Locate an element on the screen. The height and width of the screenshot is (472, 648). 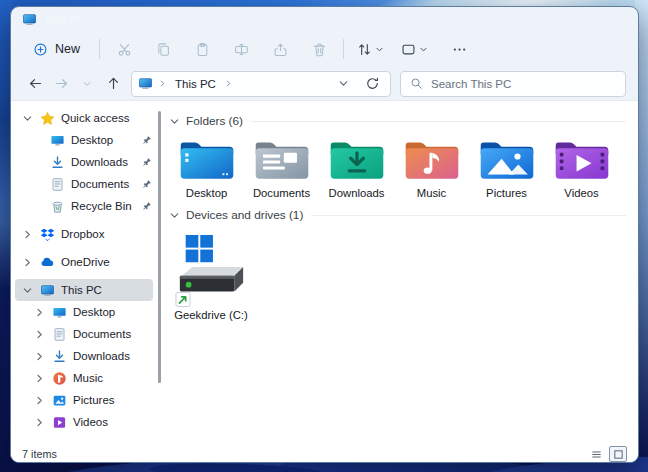
rename-button is located at coordinates (241, 49).